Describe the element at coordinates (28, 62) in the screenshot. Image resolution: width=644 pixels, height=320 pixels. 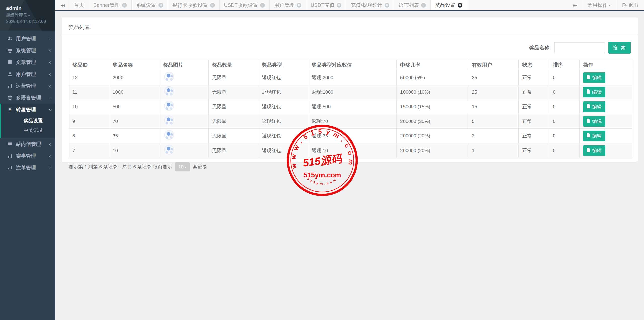
I see `sidebar-section-article-management: 文章管理‹` at that location.